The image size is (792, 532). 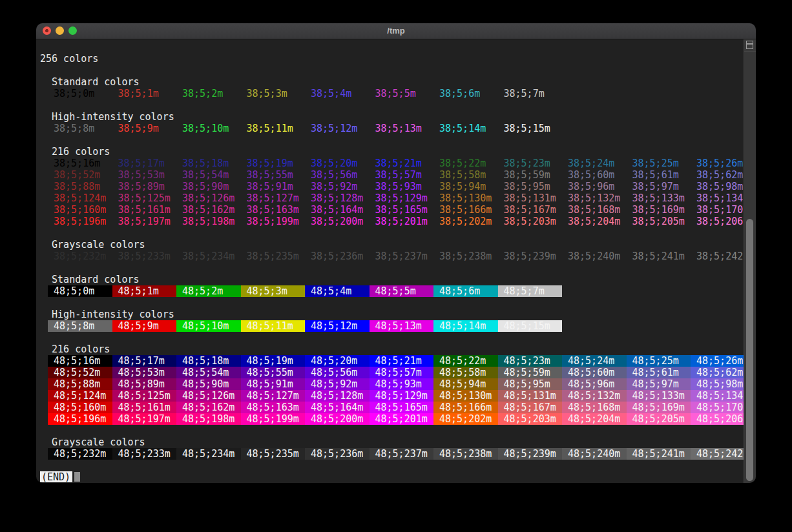 I want to click on escape-code-label: 48;5;2m, so click(x=203, y=291).